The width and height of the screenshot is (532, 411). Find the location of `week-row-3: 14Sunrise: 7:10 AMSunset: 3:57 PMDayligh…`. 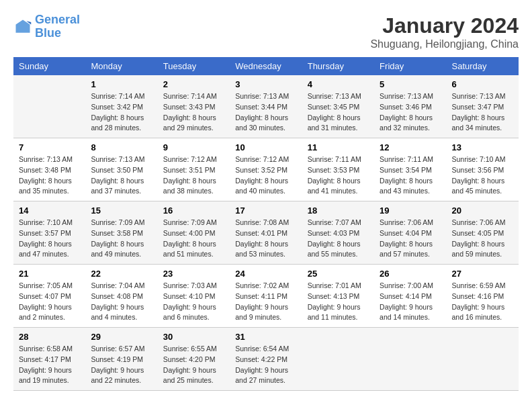

week-row-3: 14Sunrise: 7:10 AMSunset: 3:57 PMDayligh… is located at coordinates (266, 233).